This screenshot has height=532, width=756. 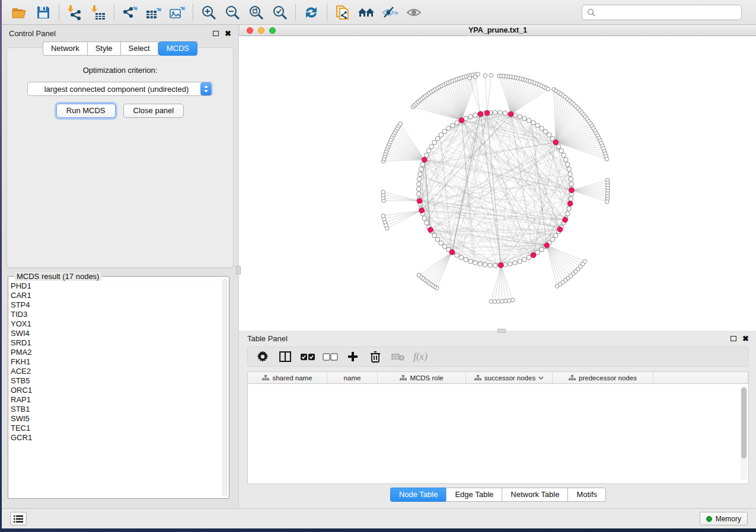 I want to click on show-all-icon, so click(x=414, y=12).